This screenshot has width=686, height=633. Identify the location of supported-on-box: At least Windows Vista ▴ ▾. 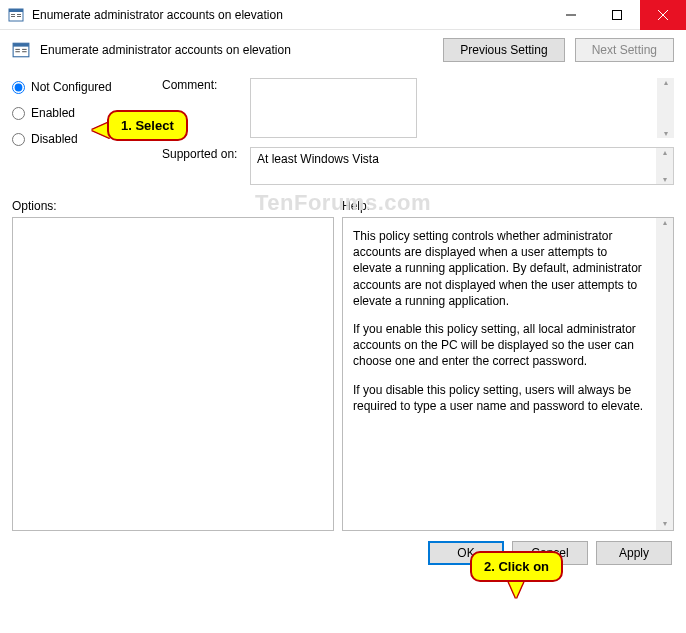
(462, 166).